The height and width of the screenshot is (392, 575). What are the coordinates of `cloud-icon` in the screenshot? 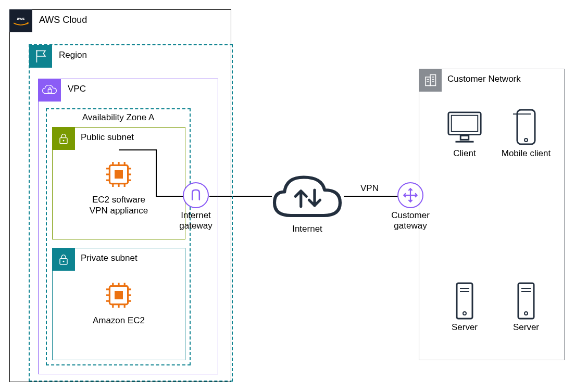 It's located at (307, 197).